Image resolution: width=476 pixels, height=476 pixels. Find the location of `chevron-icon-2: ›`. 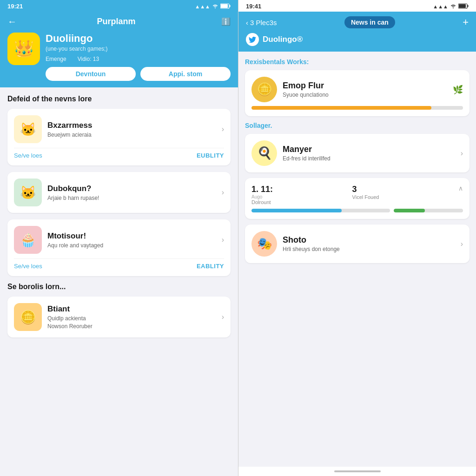

chevron-icon-2: › is located at coordinates (223, 192).